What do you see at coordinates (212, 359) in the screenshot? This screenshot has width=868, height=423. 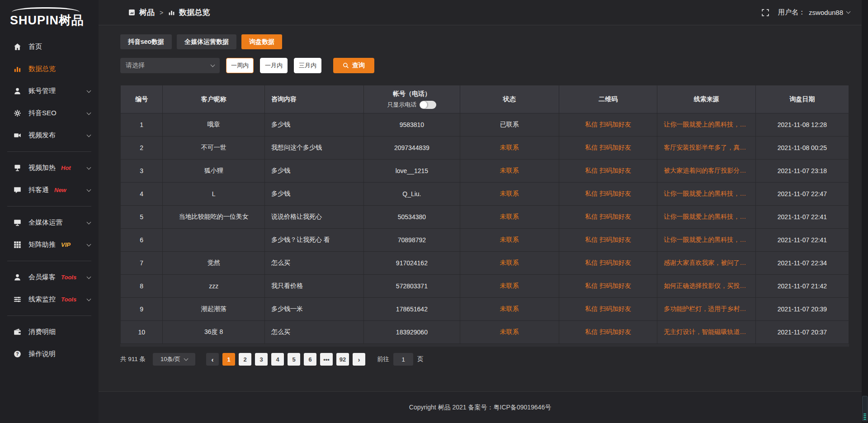 I see `prev-page-button: ‹` at bounding box center [212, 359].